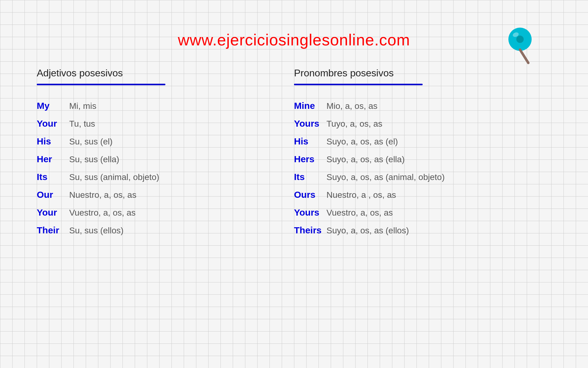  What do you see at coordinates (423, 159) in the screenshot?
I see `list-item: Hers Suyo, a, os, as (ella)` at bounding box center [423, 159].